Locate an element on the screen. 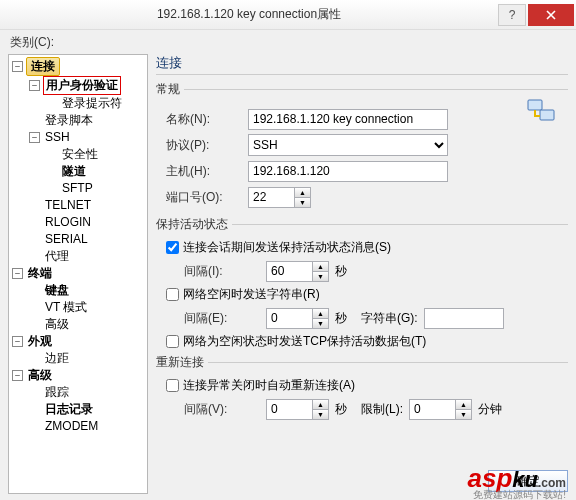 This screenshot has width=576, height=500. category-label: 类别(C): is located at coordinates (32, 42).